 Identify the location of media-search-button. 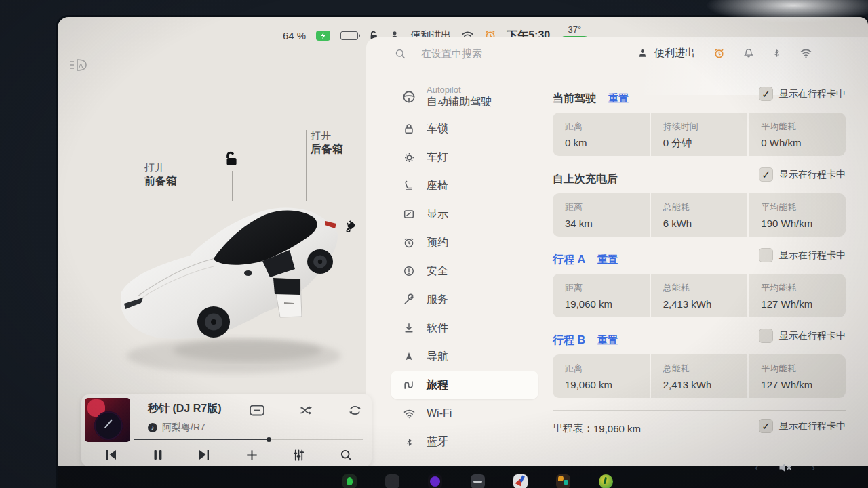
(346, 455).